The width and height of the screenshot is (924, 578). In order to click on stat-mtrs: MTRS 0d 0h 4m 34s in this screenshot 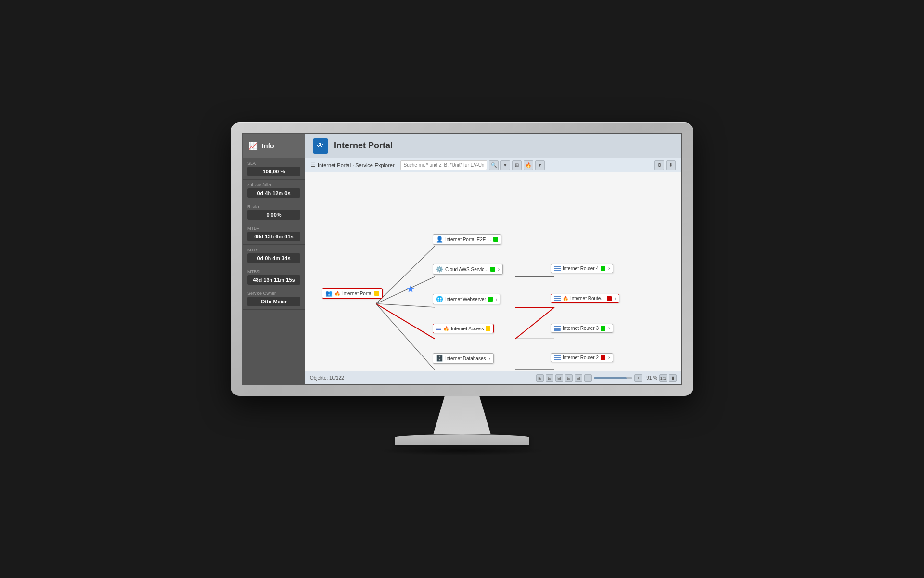, I will do `click(274, 255)`.